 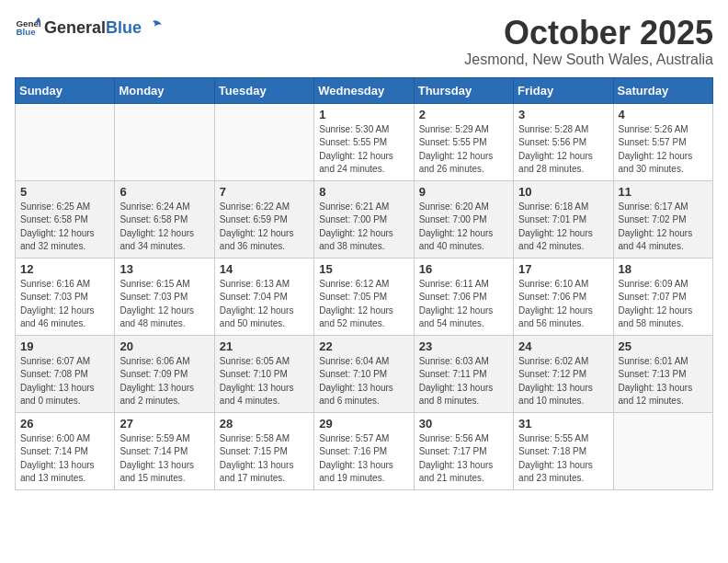 What do you see at coordinates (364, 90) in the screenshot?
I see `weekday-header: Wednesday` at bounding box center [364, 90].